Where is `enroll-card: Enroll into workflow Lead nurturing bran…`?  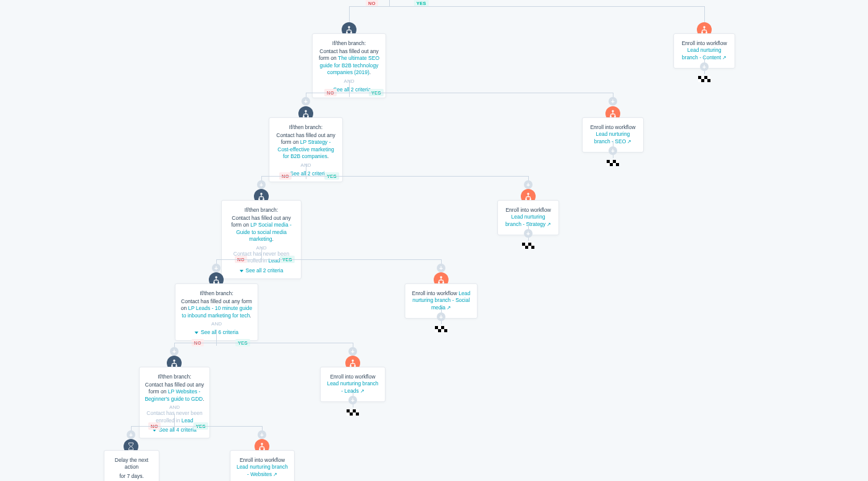 enroll-card: Enroll into workflow Lead nurturing bran… is located at coordinates (262, 466).